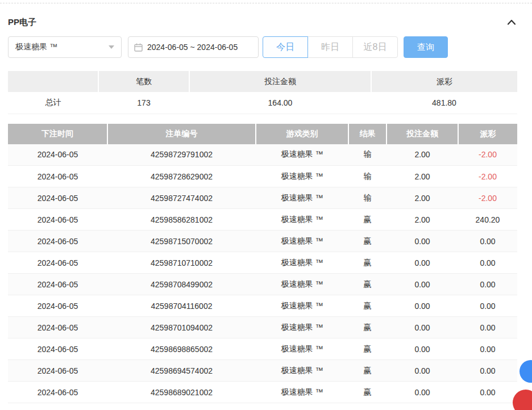  Describe the element at coordinates (263, 155) in the screenshot. I see `table-row: 2024-06-05 42598729791002 极速糖果 ™ 输 2.00 …` at that location.